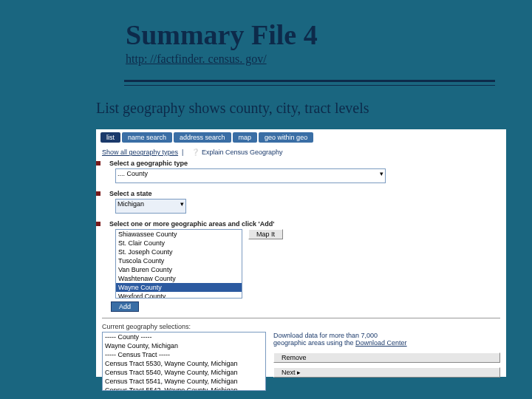 The width and height of the screenshot is (532, 399). I want to click on map-it-button: Map It, so click(266, 234).